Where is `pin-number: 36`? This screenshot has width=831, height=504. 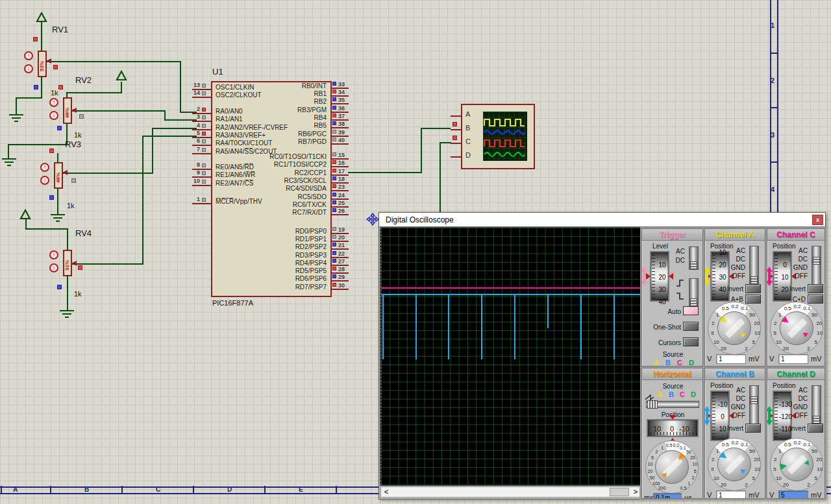 pin-number: 36 is located at coordinates (341, 108).